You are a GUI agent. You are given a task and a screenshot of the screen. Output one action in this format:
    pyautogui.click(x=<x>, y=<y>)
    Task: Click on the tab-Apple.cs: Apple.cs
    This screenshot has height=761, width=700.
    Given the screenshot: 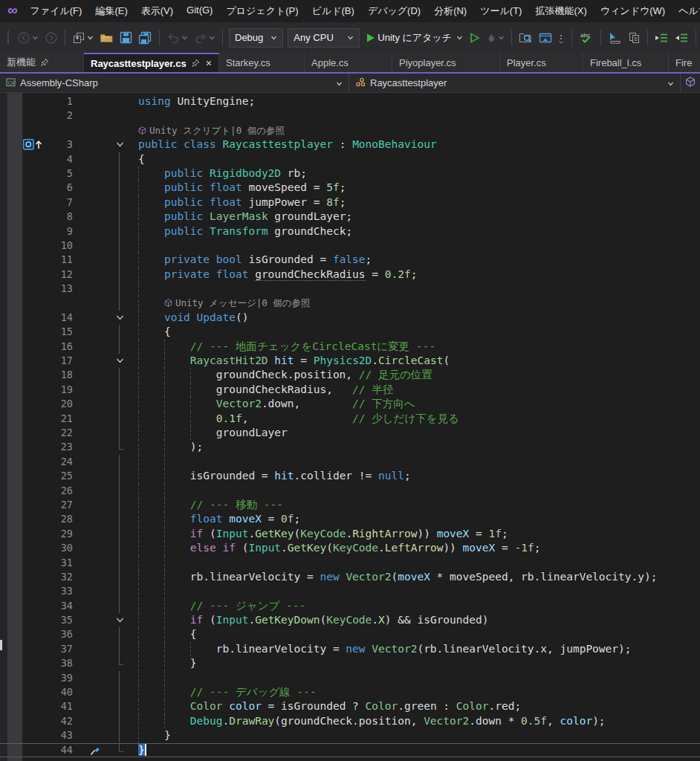 What is the action you would take?
    pyautogui.click(x=349, y=62)
    